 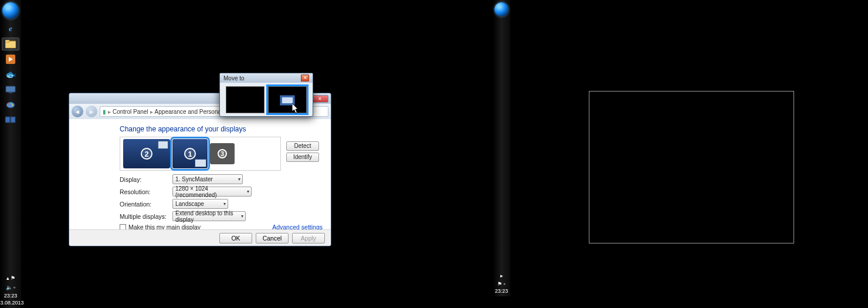 What do you see at coordinates (91, 111) in the screenshot?
I see `nav-forward-icon: ►` at bounding box center [91, 111].